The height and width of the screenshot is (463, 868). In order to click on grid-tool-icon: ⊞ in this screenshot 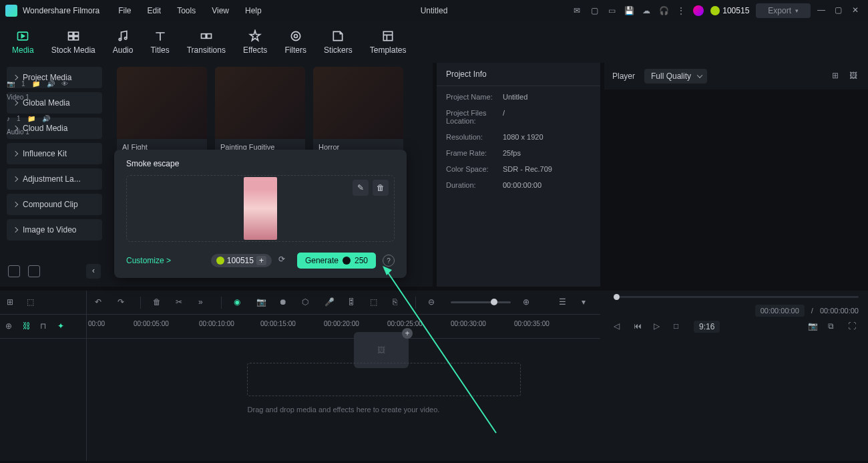, I will do `click(12, 303)`.